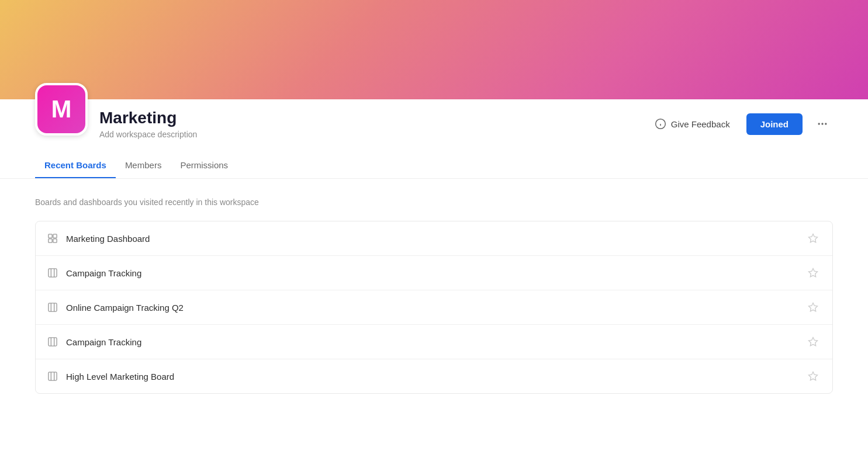 The height and width of the screenshot is (461, 868). I want to click on joined-button: Joined, so click(774, 124).